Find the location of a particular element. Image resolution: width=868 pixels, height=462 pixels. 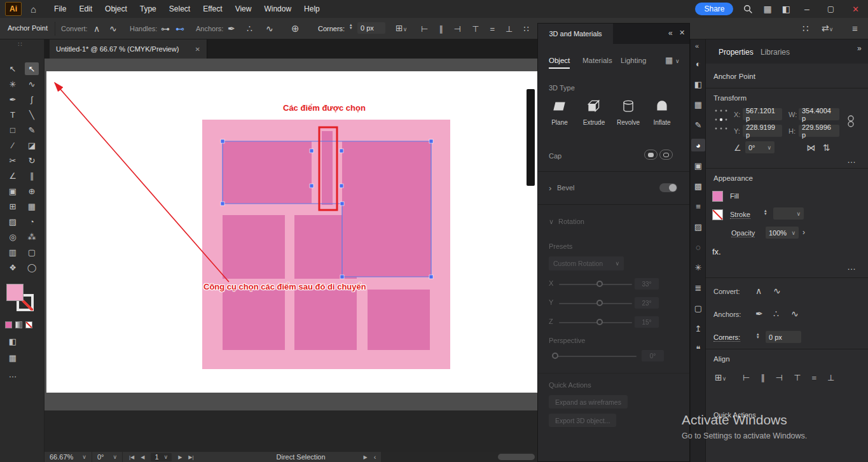

props-anchor-points-icon: ∴ is located at coordinates (776, 314).